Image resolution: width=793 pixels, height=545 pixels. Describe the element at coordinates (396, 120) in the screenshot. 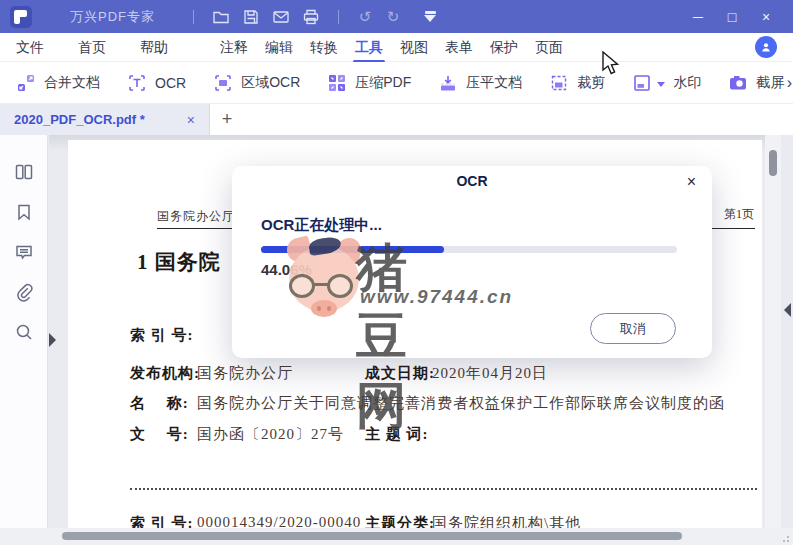

I see `tabbar: 2020_PDF_OCR.pdf * × +` at that location.